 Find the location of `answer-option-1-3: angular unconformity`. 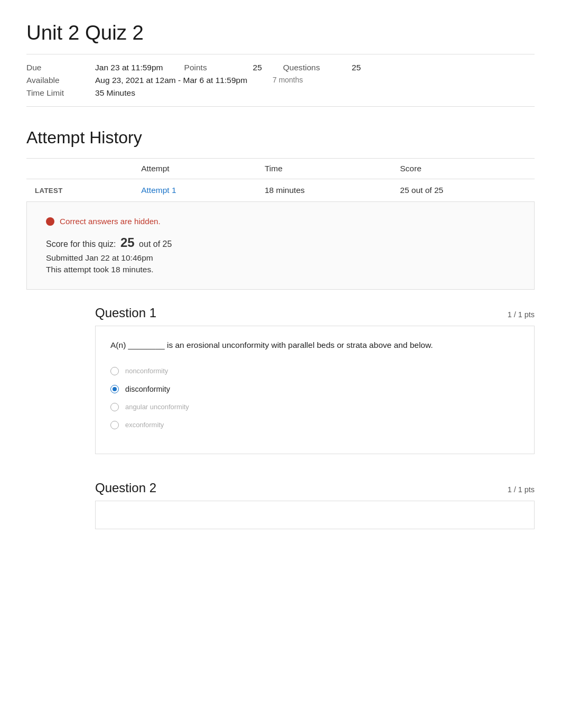

answer-option-1-3: angular unconformity is located at coordinates (315, 407).